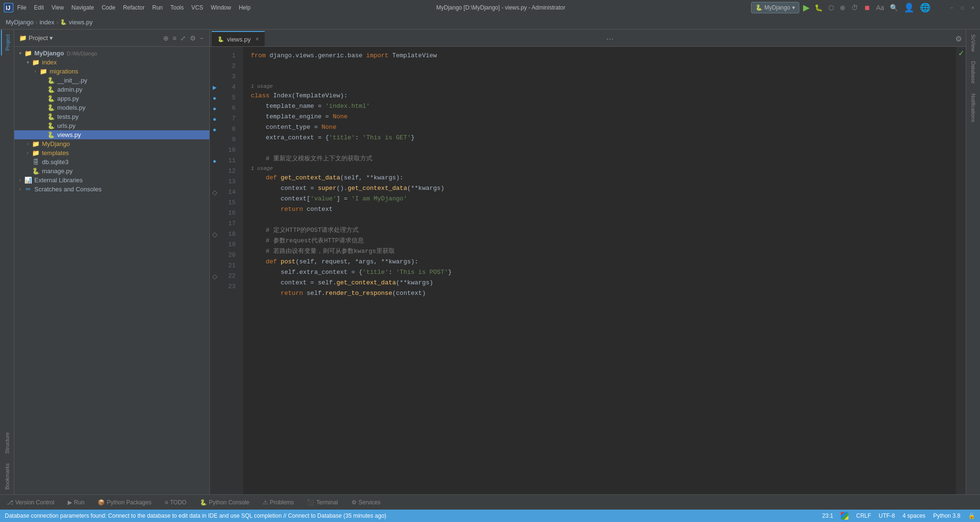 The height and width of the screenshot is (522, 980). What do you see at coordinates (52, 38) in the screenshot?
I see `chevron-down-icon: ▾` at bounding box center [52, 38].